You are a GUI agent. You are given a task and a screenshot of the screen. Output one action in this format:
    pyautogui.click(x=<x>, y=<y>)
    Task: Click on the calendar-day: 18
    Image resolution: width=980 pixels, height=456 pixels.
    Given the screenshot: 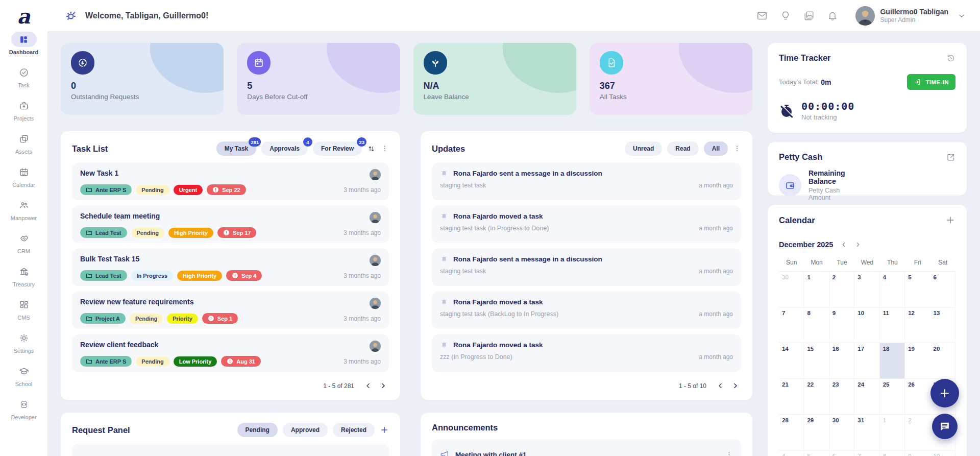 What is the action you would take?
    pyautogui.click(x=892, y=361)
    